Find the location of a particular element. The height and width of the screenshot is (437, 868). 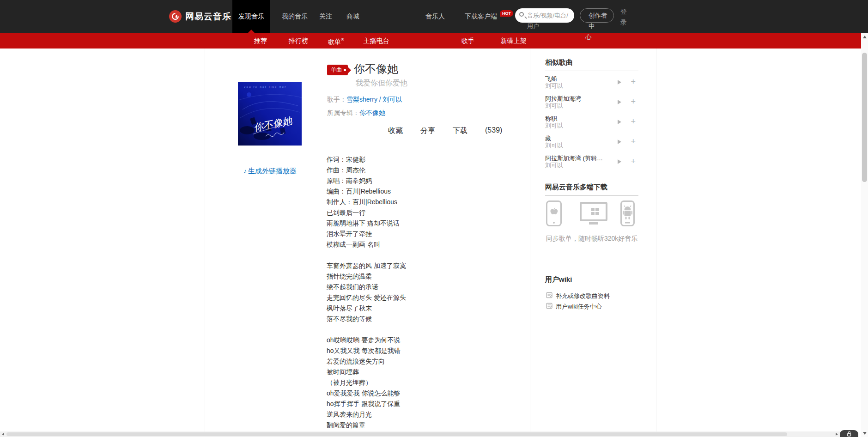

wiki-link: 用户wiki任务中心 is located at coordinates (594, 307).